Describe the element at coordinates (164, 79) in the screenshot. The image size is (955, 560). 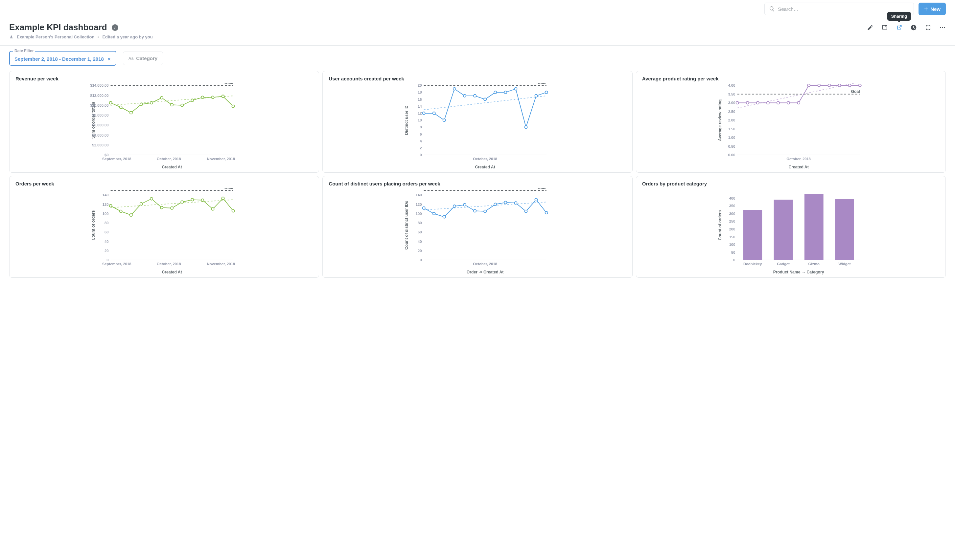
I see `card-title: Revenue per week` at that location.